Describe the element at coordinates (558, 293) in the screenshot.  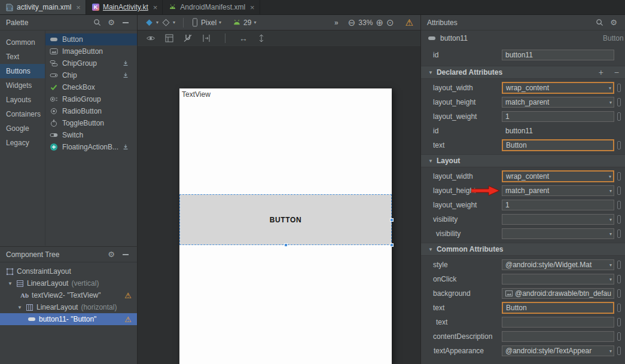
I see `background-input: @android:drawable/btn_defau` at that location.